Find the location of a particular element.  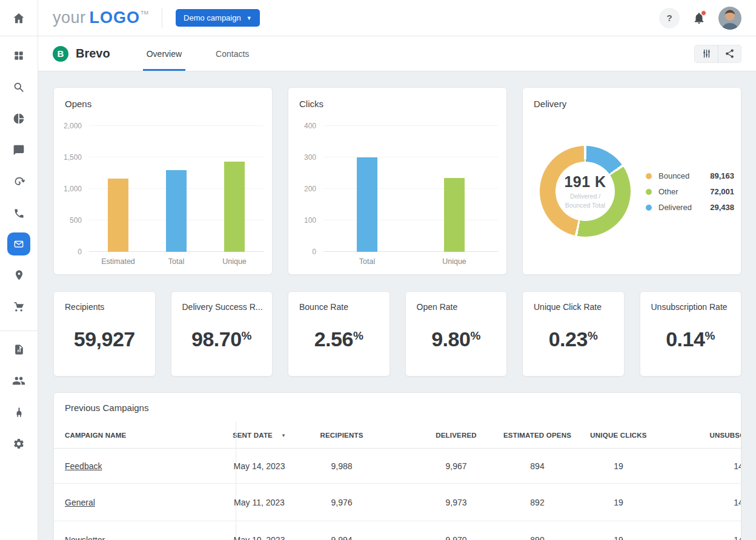

column-header: DELIVERED is located at coordinates (456, 435).